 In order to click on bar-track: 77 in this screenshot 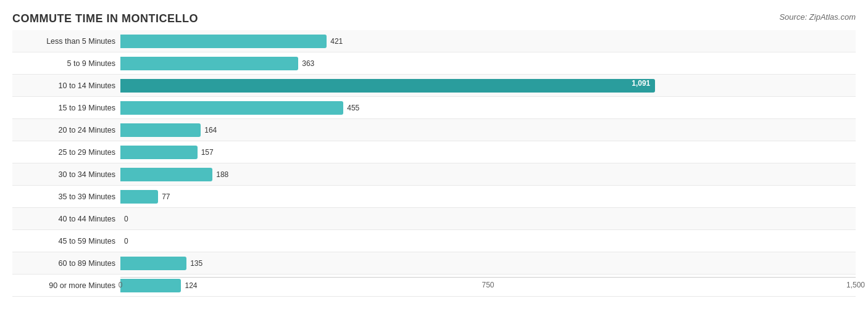, I will do `click(488, 196)`.